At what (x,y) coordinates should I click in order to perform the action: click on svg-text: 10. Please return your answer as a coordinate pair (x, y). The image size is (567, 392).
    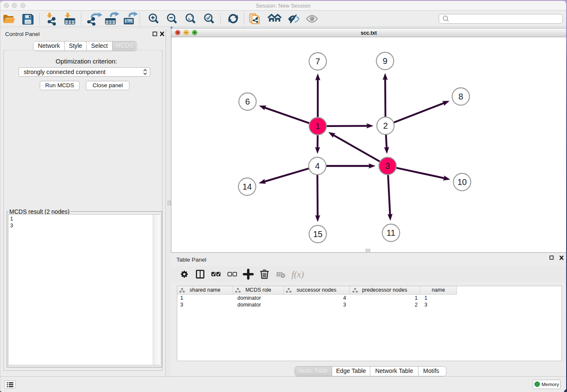
    Looking at the image, I should click on (462, 182).